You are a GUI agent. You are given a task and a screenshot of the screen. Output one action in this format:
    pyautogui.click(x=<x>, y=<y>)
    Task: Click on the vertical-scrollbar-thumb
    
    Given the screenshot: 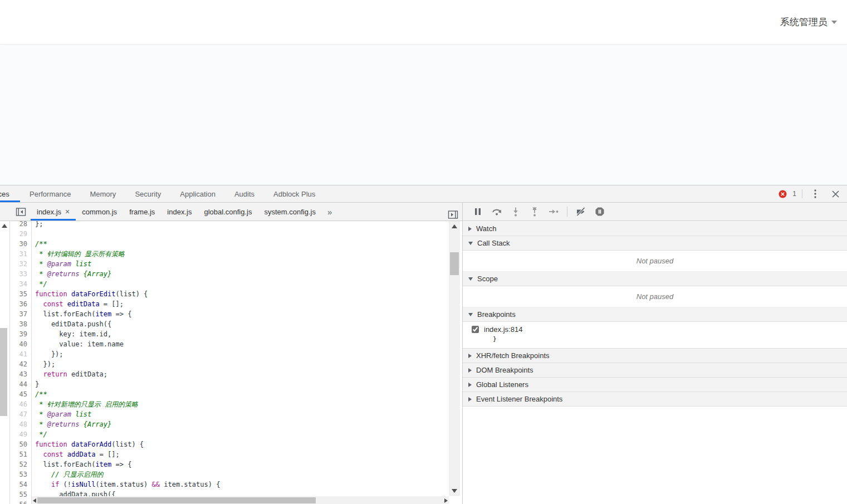 What is the action you would take?
    pyautogui.click(x=454, y=264)
    